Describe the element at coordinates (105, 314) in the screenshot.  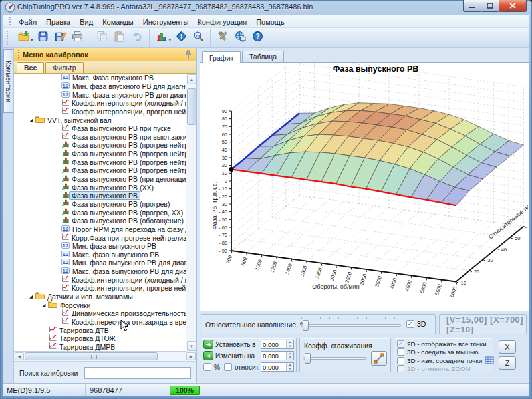
I see `tree-item: Динамическая производительность` at that location.